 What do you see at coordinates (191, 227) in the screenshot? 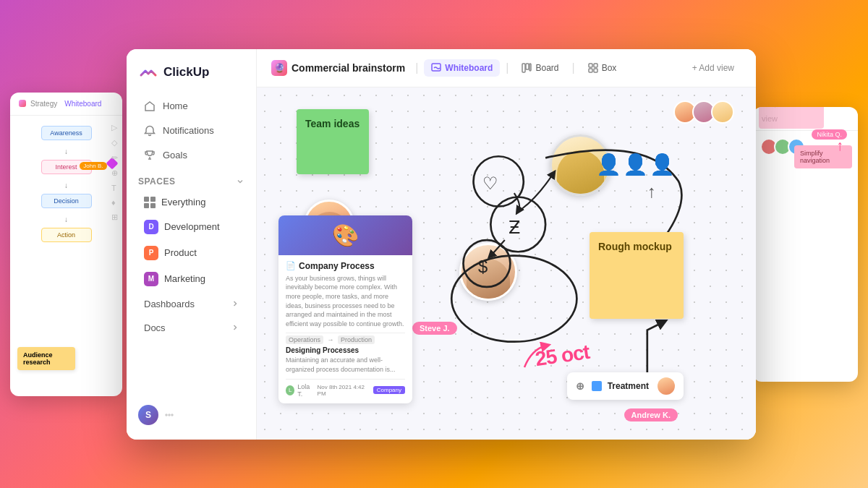
I see `space-development: D Development` at bounding box center [191, 227].